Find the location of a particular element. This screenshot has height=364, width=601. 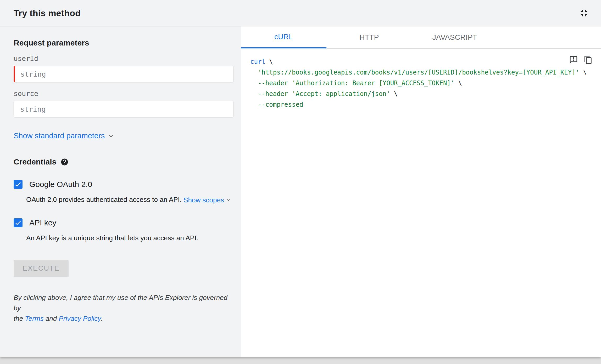

fullscreen-exit-button is located at coordinates (584, 13).